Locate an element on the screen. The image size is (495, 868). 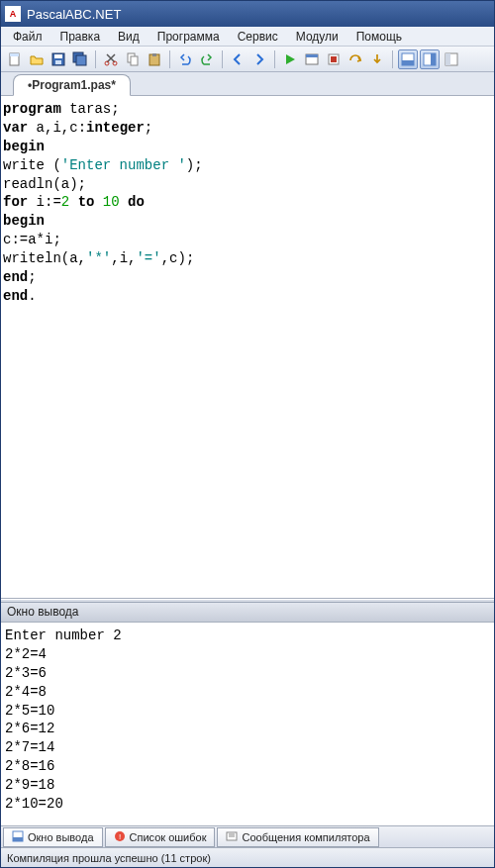
code-token: c:=a*i; is located at coordinates (32, 240).